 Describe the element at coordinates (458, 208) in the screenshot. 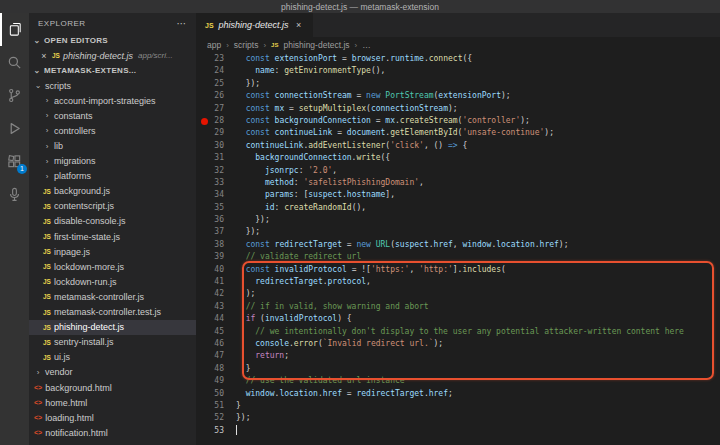

I see `code-line: 35 id: createRandomId(),` at that location.